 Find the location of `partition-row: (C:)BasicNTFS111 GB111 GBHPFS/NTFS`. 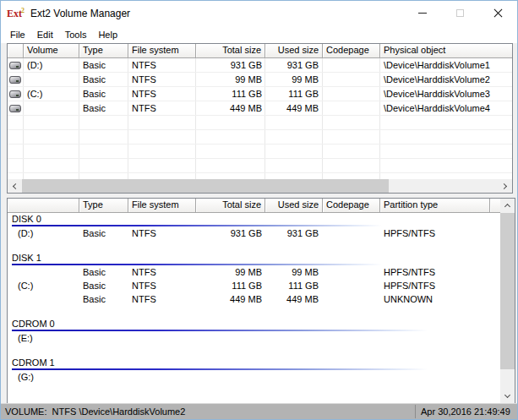

partition-row: (C:)BasicNTFS111 GB111 GBHPFS/NTFS is located at coordinates (254, 286).